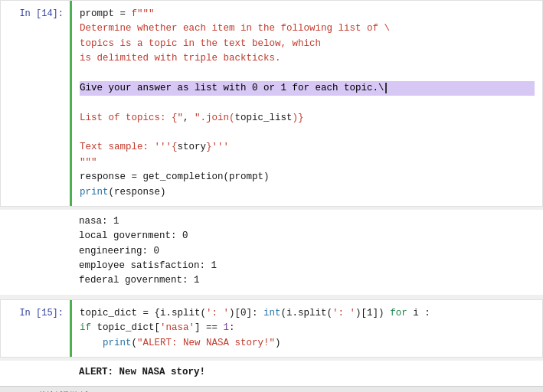 The height and width of the screenshot is (392, 543). What do you see at coordinates (34, 374) in the screenshot?
I see `cell-15-output-label` at bounding box center [34, 374].